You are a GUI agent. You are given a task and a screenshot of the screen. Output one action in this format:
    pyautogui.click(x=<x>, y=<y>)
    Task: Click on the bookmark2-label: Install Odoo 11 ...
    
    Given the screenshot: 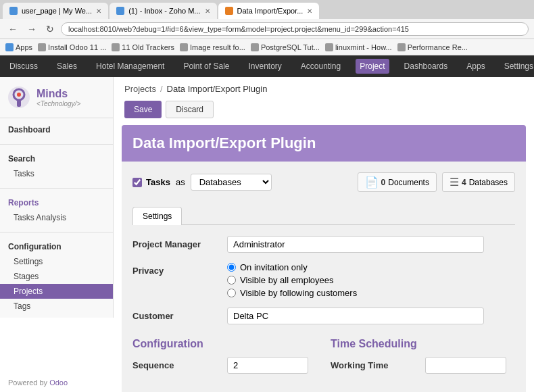 What is the action you would take?
    pyautogui.click(x=77, y=47)
    